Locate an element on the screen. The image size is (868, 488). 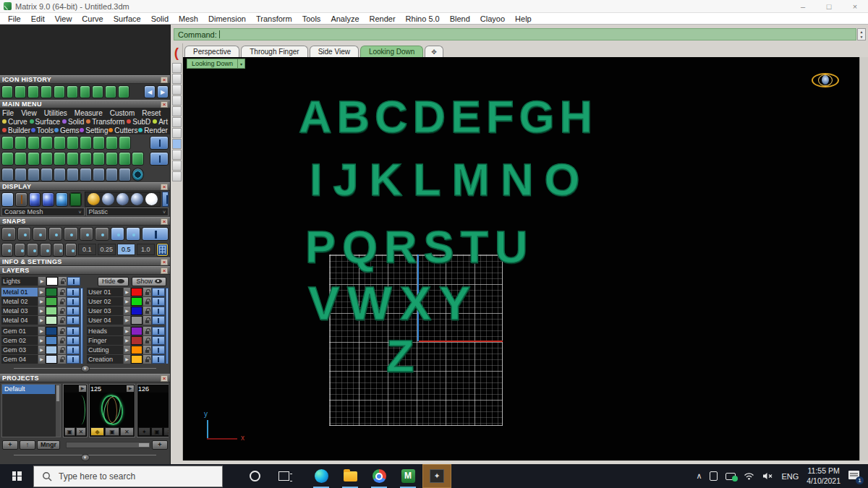
layer-name: Creation is located at coordinates (105, 359).